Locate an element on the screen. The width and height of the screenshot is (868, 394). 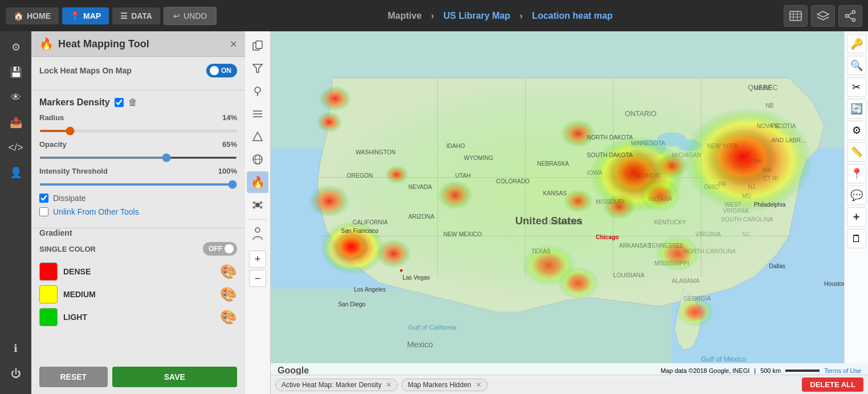
svg-text: Philadelphia is located at coordinates (770, 205).